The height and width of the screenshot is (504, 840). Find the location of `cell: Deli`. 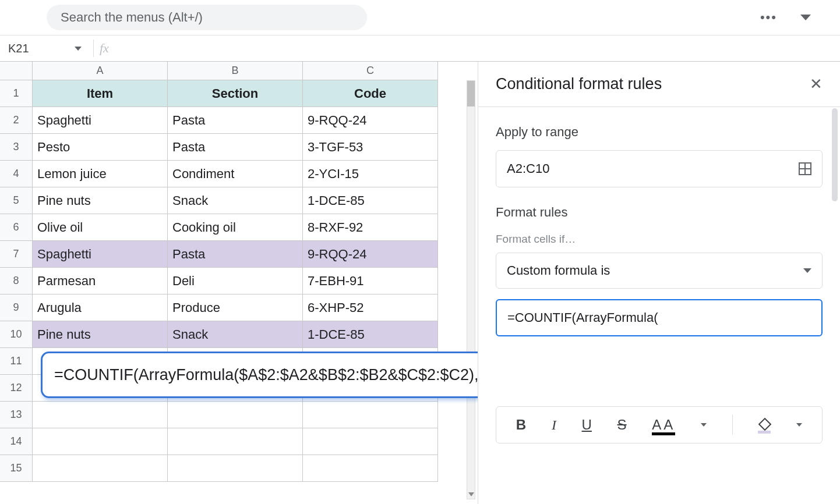

cell: Deli is located at coordinates (235, 281).